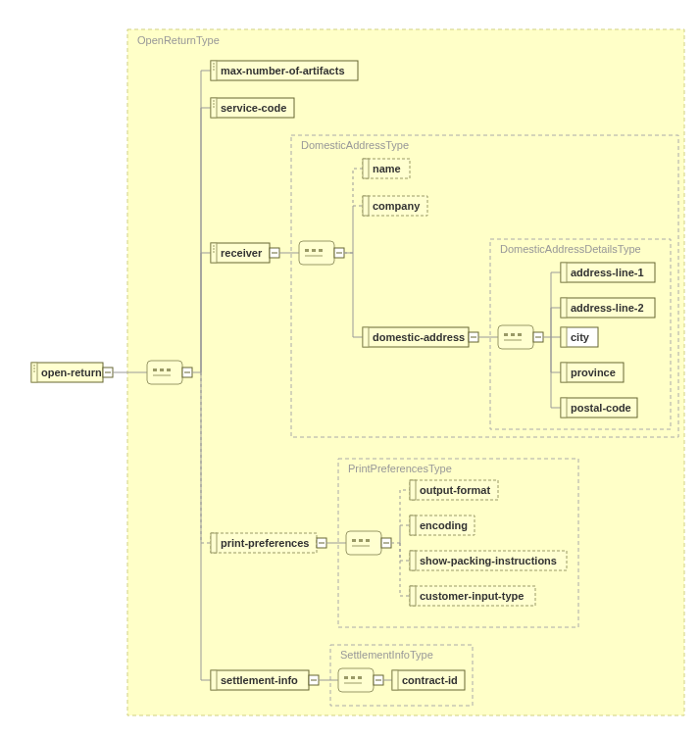 The height and width of the screenshot is (737, 700). What do you see at coordinates (400, 468) in the screenshot?
I see `group-label-print-preferences-type: PrintPreferencesType` at bounding box center [400, 468].